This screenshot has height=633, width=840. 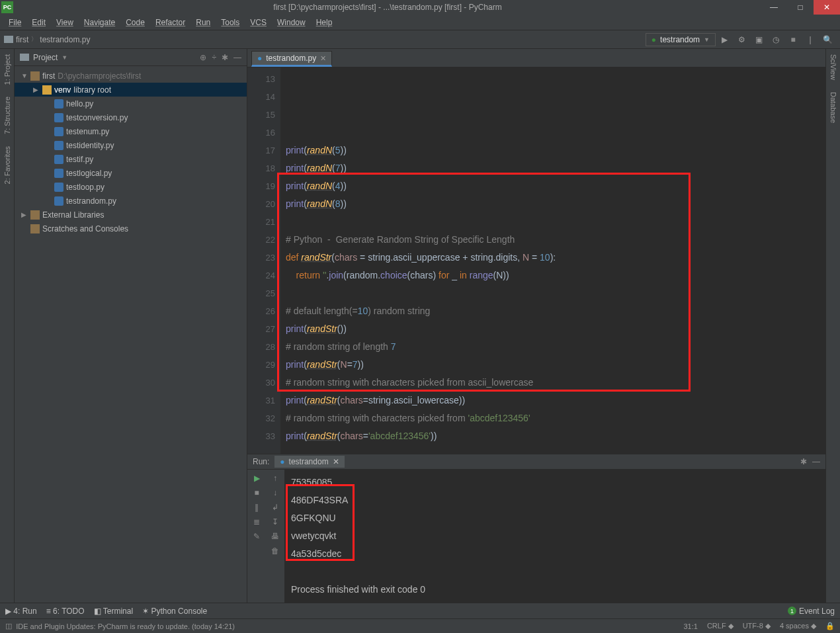 What do you see at coordinates (131, 187) in the screenshot?
I see `tree-row: testloop.py` at bounding box center [131, 187].